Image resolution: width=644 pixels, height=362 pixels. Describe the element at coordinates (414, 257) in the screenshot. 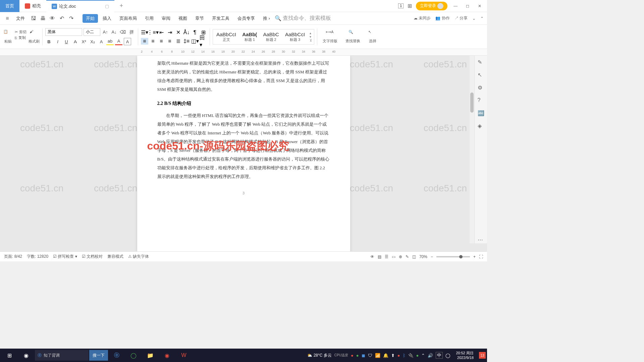

I see `zoom-fit-icon: ◫` at that location.